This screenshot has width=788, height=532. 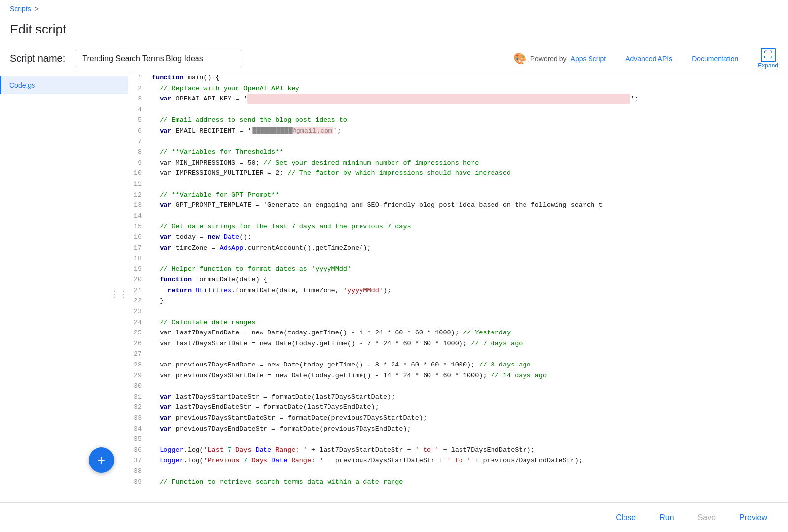 I want to click on line-number: 6, so click(x=138, y=131).